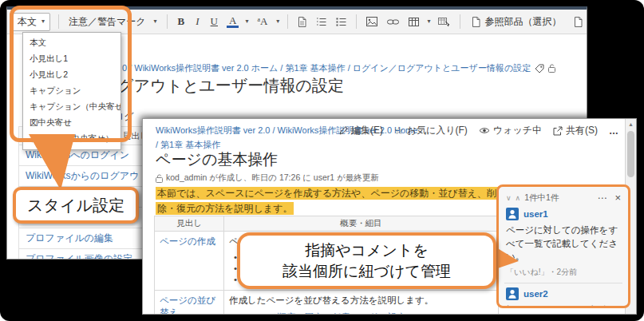  Describe the element at coordinates (618, 198) in the screenshot. I see `close-icon: ×` at that location.